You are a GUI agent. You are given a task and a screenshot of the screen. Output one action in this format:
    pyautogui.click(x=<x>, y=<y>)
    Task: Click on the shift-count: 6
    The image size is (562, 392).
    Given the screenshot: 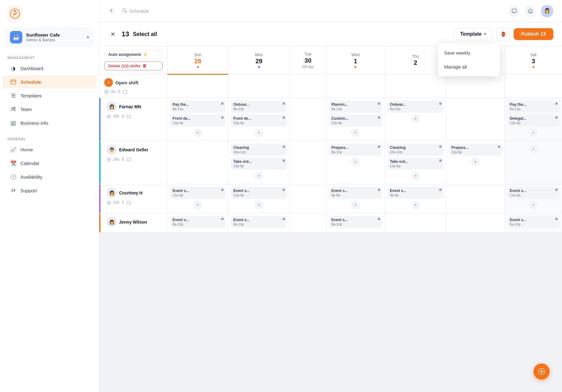 What is the action you would take?
    pyautogui.click(x=123, y=159)
    